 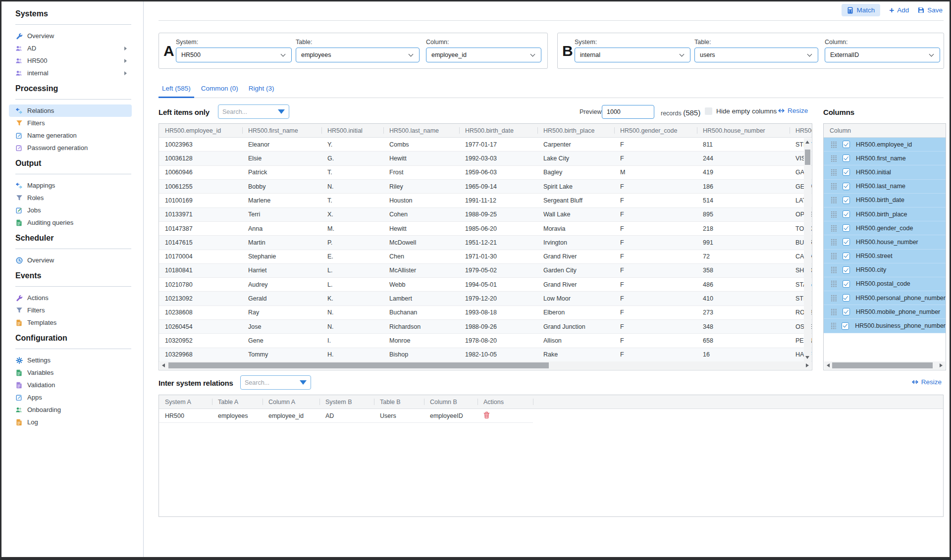 I want to click on vertical-scrollbar, so click(x=807, y=250).